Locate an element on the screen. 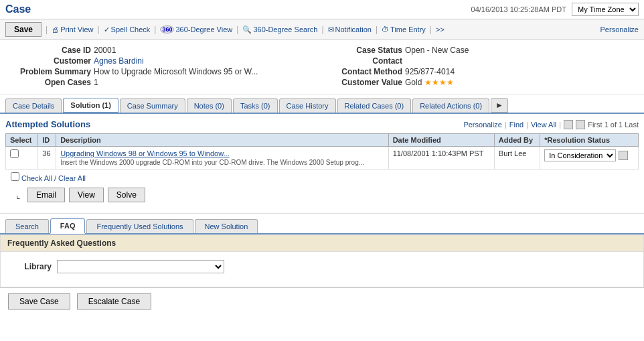 This screenshot has width=644, height=341. solutions-table: Select ID Description Date Modified Adde… is located at coordinates (322, 151).